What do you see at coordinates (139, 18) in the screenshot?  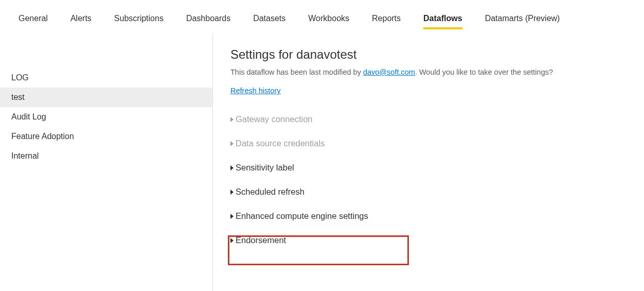 I see `tab-subscriptions: Subscriptions` at bounding box center [139, 18].